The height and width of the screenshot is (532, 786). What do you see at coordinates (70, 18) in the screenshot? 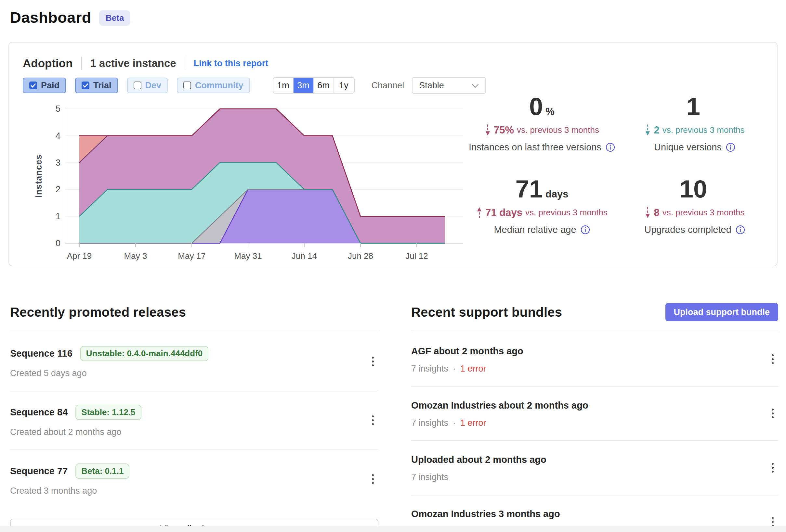
I see `page-header: Dashboard Beta` at bounding box center [70, 18].